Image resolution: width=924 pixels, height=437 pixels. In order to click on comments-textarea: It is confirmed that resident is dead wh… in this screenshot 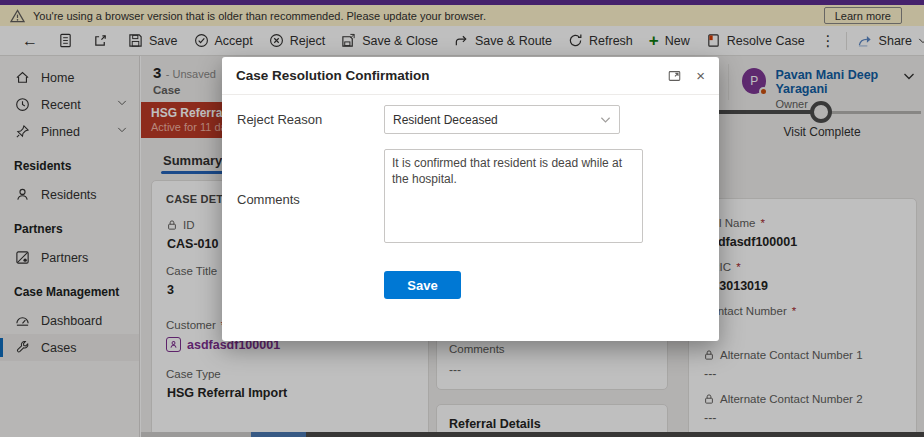, I will do `click(514, 196)`.